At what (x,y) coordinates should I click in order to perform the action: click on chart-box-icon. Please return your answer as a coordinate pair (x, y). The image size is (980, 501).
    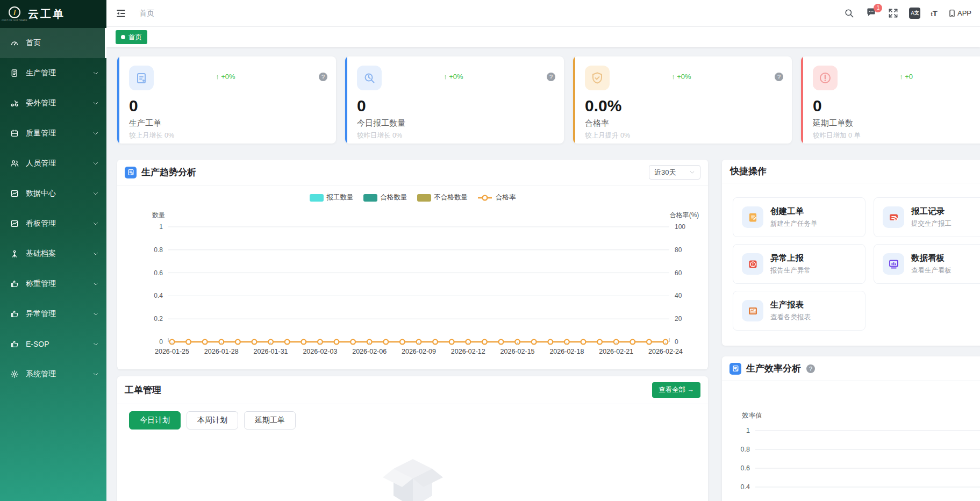
    Looking at the image, I should click on (15, 194).